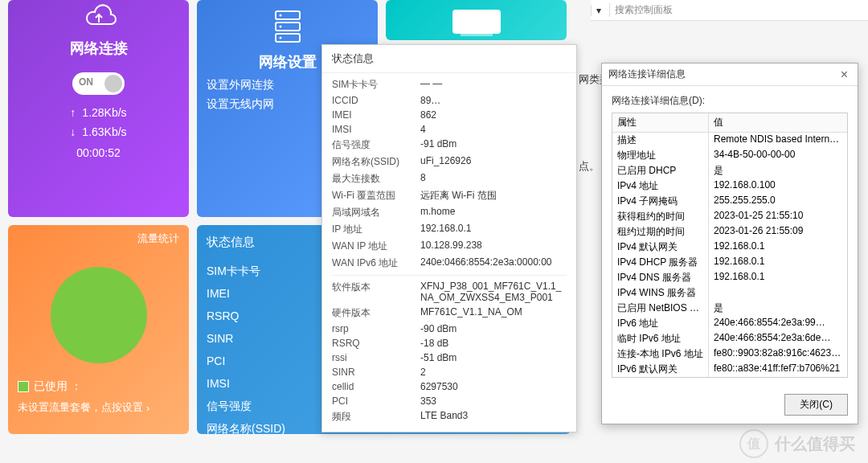 Image resolution: width=868 pixels, height=463 pixels. Describe the element at coordinates (449, 329) in the screenshot. I see `tooltip-row: rsrp-90 dBm` at that location.